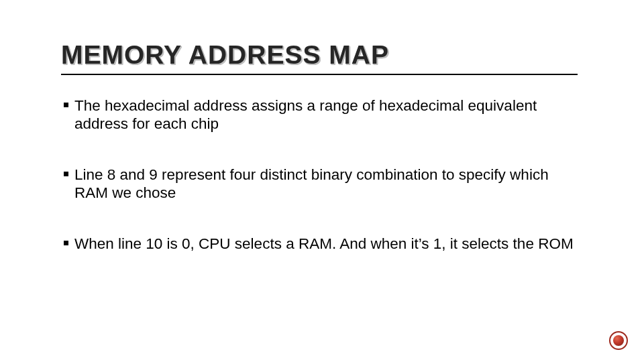  What do you see at coordinates (322, 244) in the screenshot?
I see `list-item: When line 10 is 0, CPU selects a RAM. An…` at bounding box center [322, 244].